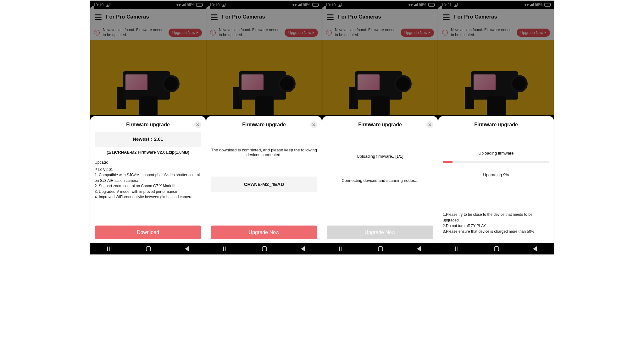 The height and width of the screenshot is (354, 644). What do you see at coordinates (148, 180) in the screenshot?
I see `firmware-sheet: Firmware upgrade ✕ Newest：2.01 (1/1)CRNA…` at bounding box center [148, 180].